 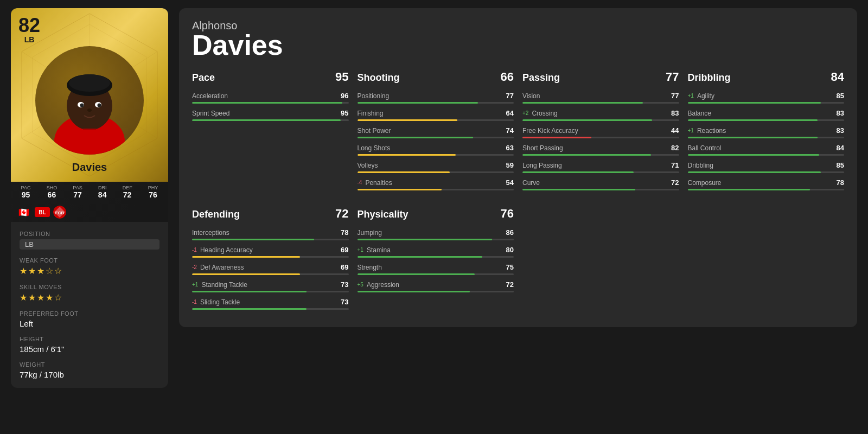 I want to click on stat-item: -4Penalties54, so click(x=436, y=184).